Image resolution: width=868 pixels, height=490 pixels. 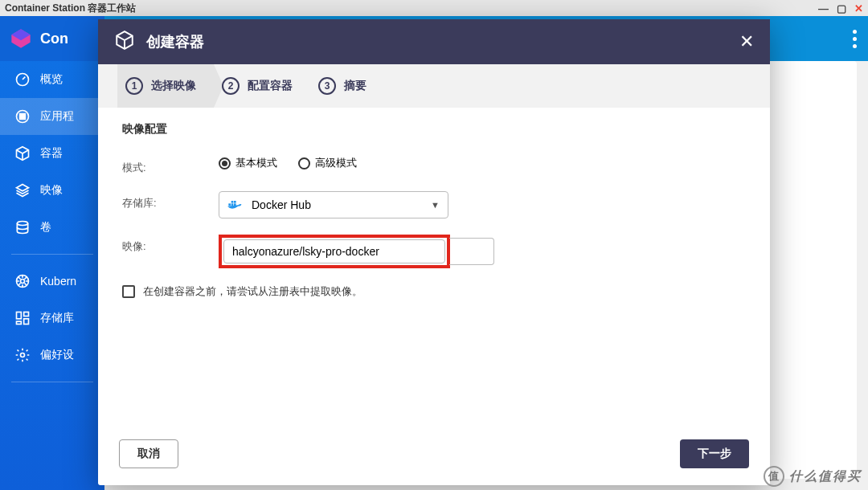 What do you see at coordinates (714, 454) in the screenshot?
I see `next-button: 下一步` at bounding box center [714, 454].